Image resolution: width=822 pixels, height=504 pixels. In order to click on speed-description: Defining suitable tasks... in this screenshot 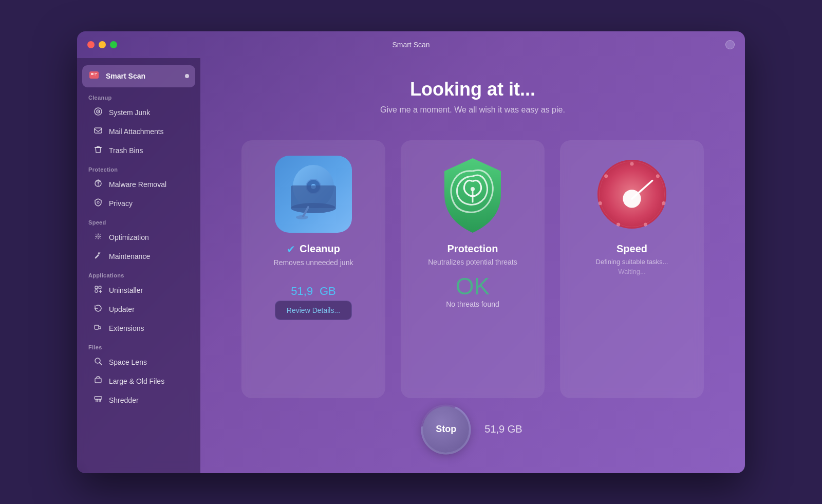, I will do `click(632, 262)`.